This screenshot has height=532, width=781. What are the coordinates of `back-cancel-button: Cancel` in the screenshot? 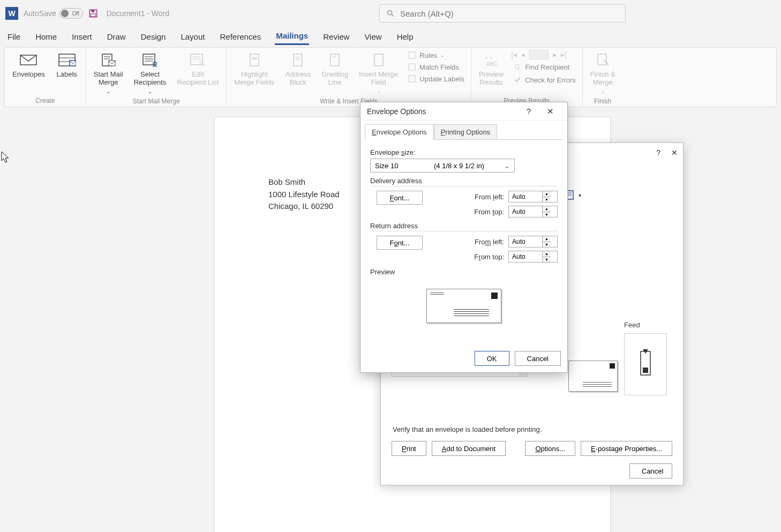 It's located at (651, 471).